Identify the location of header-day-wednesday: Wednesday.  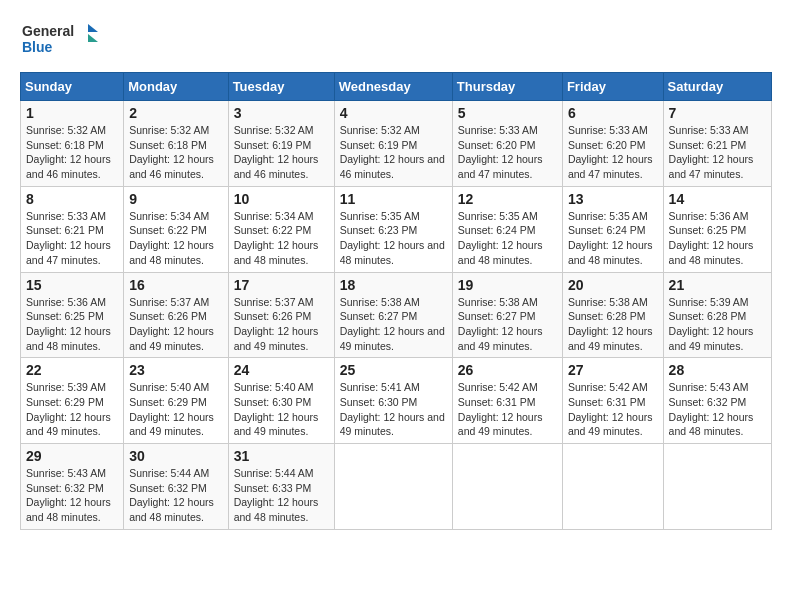
(393, 87).